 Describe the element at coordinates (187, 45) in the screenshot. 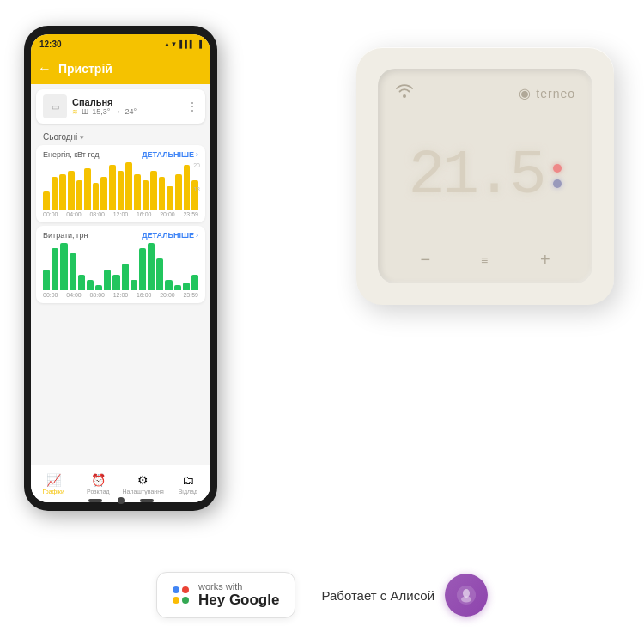

I see `wifi-status-icon: ▌▌▌` at that location.